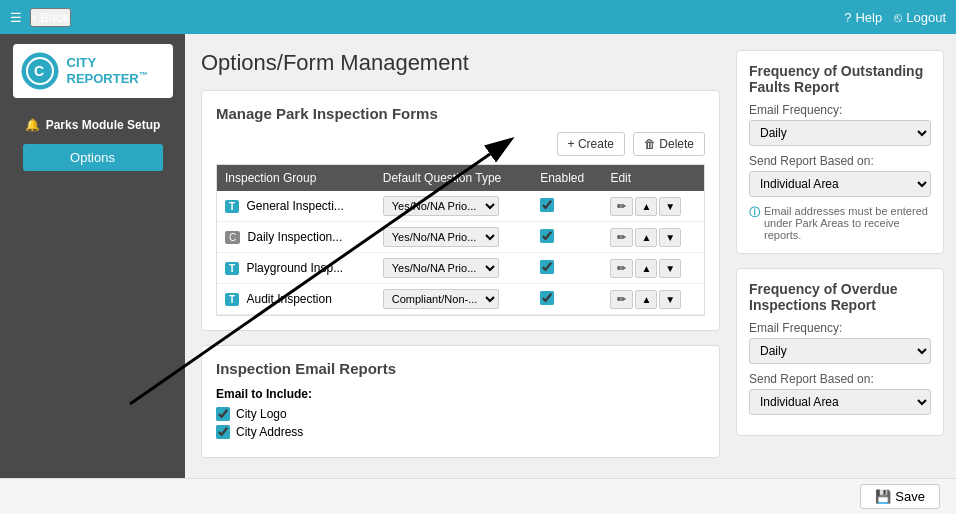 This screenshot has height=514, width=956. What do you see at coordinates (262, 414) in the screenshot?
I see `email-checkbox-label: City Logo` at bounding box center [262, 414].